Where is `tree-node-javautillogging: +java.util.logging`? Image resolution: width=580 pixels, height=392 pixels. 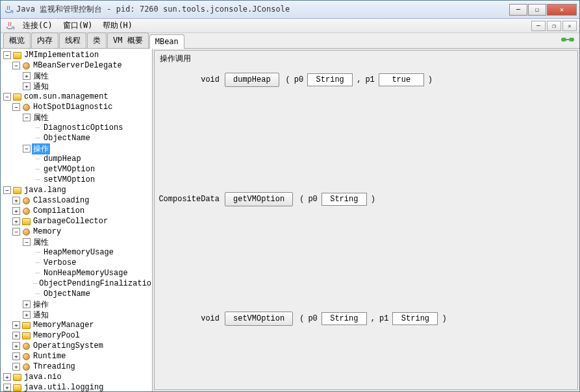 tree-node-javautillogging: +java.util.logging is located at coordinates (77, 387).